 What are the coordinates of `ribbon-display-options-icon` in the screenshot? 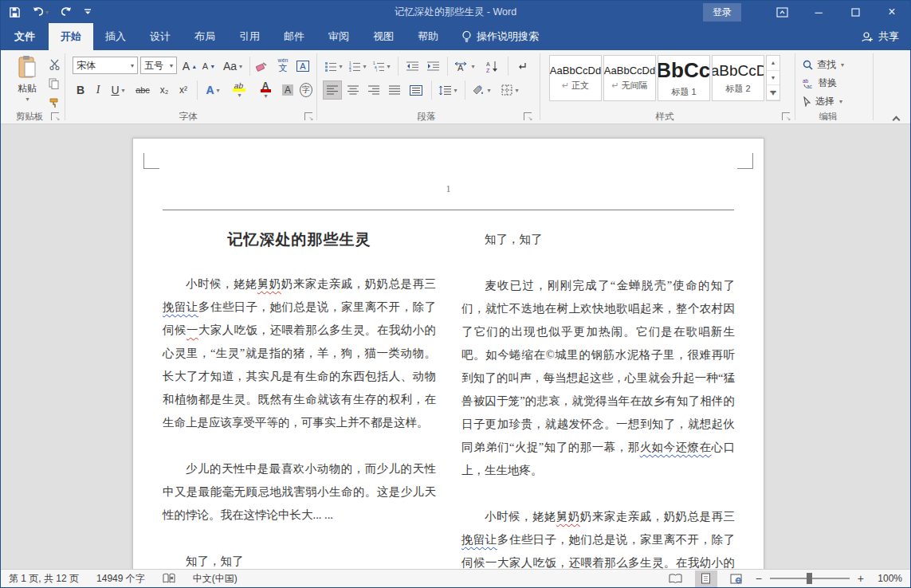 It's located at (782, 12).